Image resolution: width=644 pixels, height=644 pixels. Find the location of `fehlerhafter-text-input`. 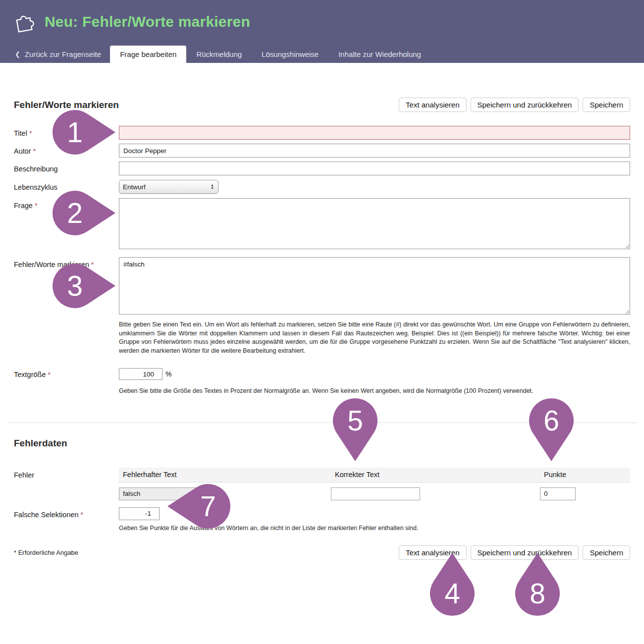

fehlerhafter-text-input is located at coordinates (163, 494).